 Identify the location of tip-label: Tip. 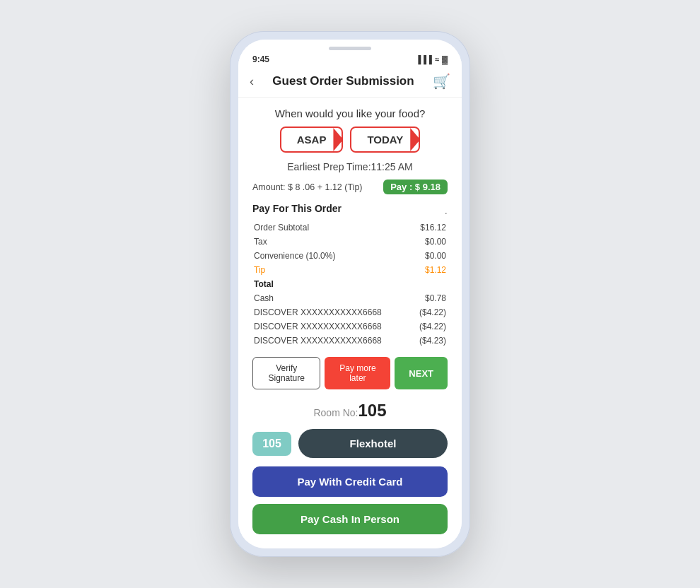
(332, 270).